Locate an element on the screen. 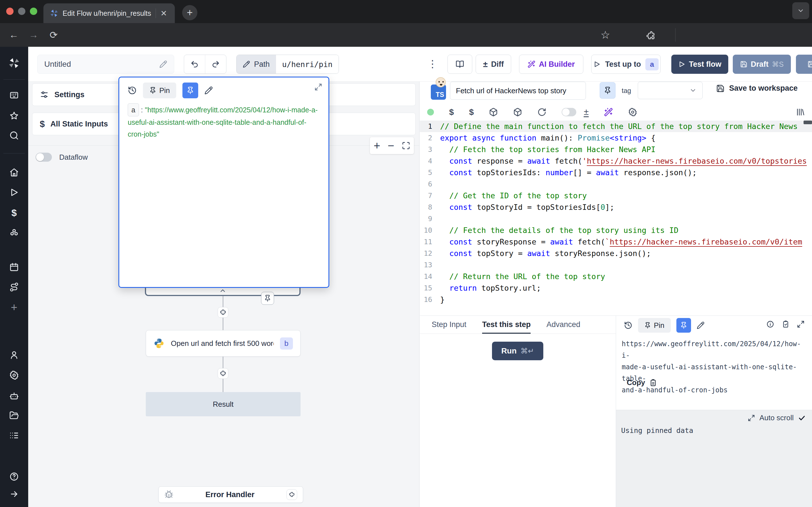 This screenshot has height=507, width=812. ai-builder-button: AI Builder is located at coordinates (551, 64).